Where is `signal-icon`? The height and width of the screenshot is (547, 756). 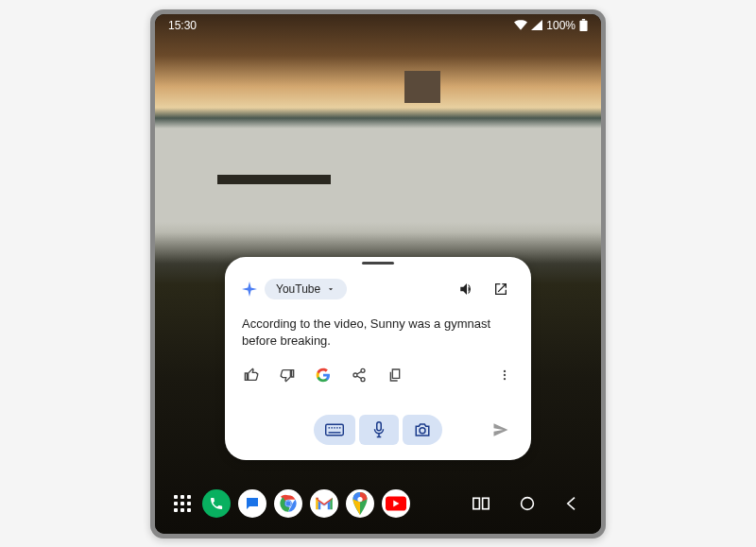
signal-icon is located at coordinates (537, 25).